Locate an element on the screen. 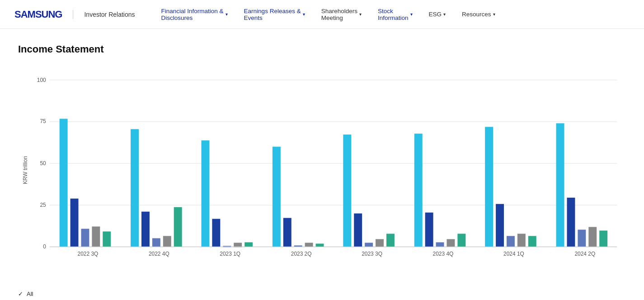  navigation: SAMSUNG Investor Relations Financial Inf… is located at coordinates (322, 14).